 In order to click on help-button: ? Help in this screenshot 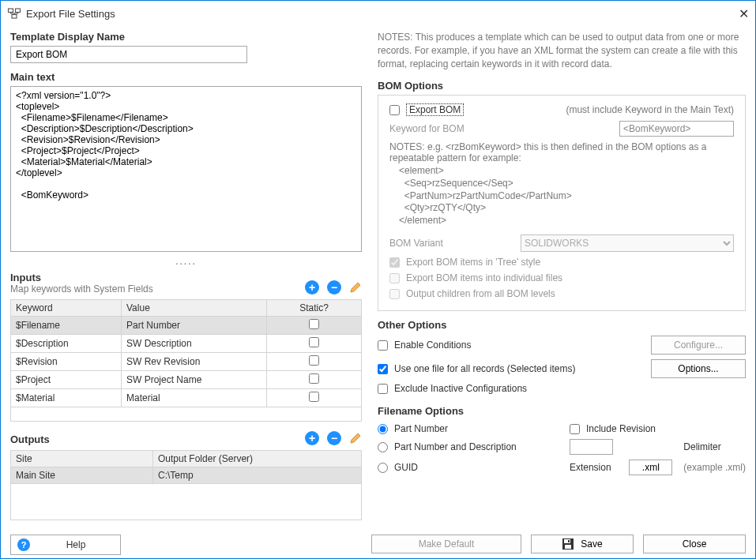, I will do `click(66, 545)`.